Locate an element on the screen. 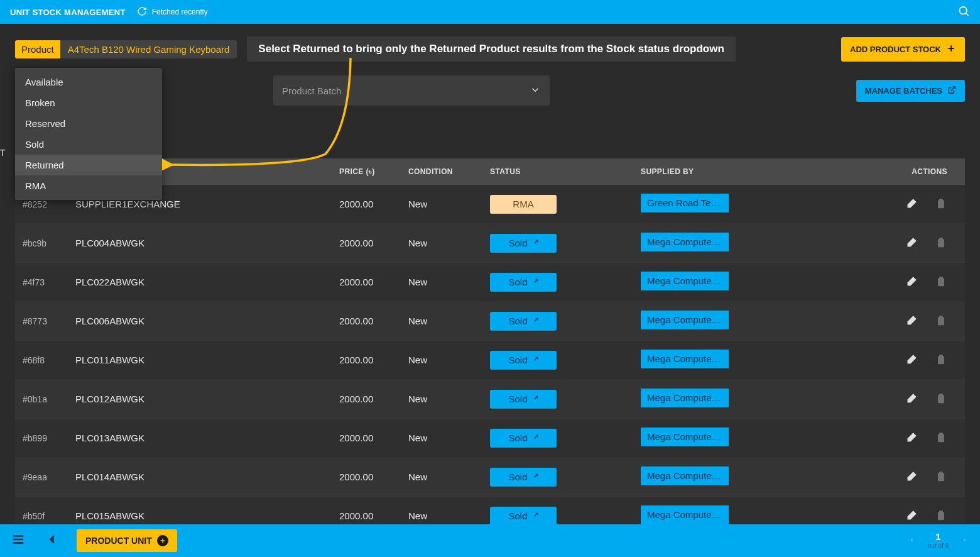 This screenshot has height=557, width=980. row-price: 2000.00 is located at coordinates (361, 399).